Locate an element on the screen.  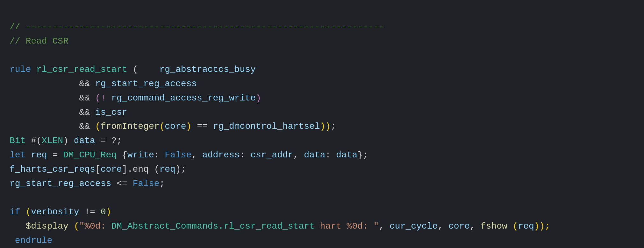
code-token: if is located at coordinates (18, 212).